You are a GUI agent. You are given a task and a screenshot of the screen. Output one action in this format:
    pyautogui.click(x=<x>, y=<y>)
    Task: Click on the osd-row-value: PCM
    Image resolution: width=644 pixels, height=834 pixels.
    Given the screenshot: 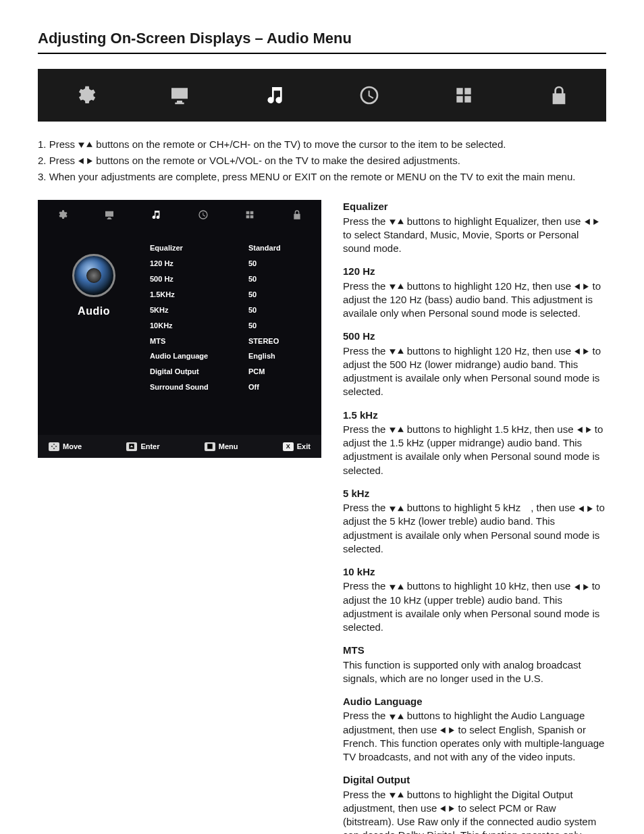 What is the action you would take?
    pyautogui.click(x=275, y=371)
    